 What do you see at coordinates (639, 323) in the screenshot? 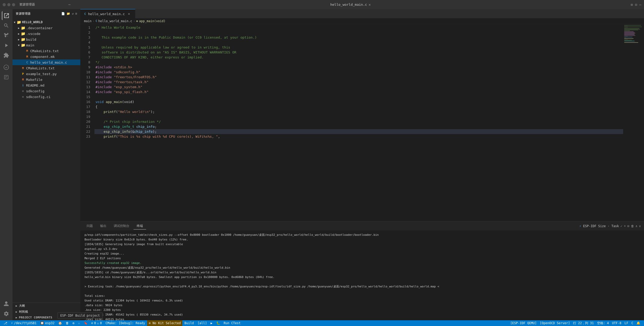
I see `notification-icon: 🔔` at bounding box center [639, 323].